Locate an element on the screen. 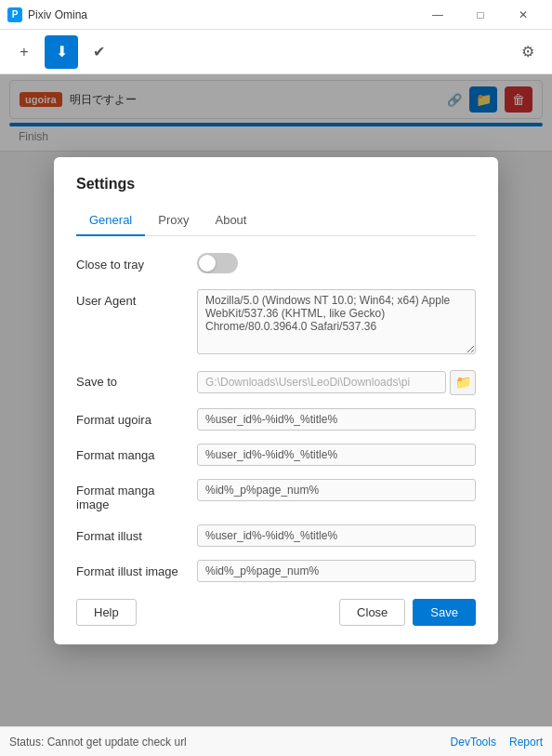 This screenshot has width=552, height=756. format-illust-image-input is located at coordinates (336, 571).